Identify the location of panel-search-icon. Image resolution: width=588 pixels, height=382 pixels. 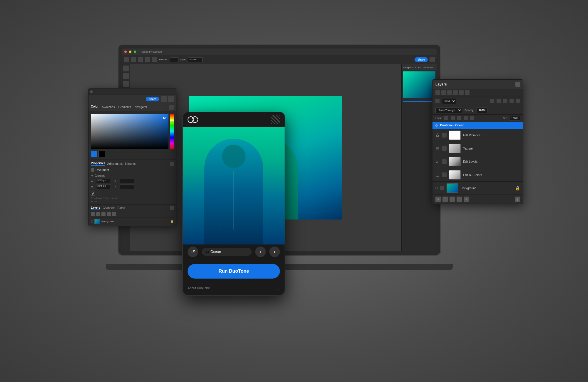
(164, 99).